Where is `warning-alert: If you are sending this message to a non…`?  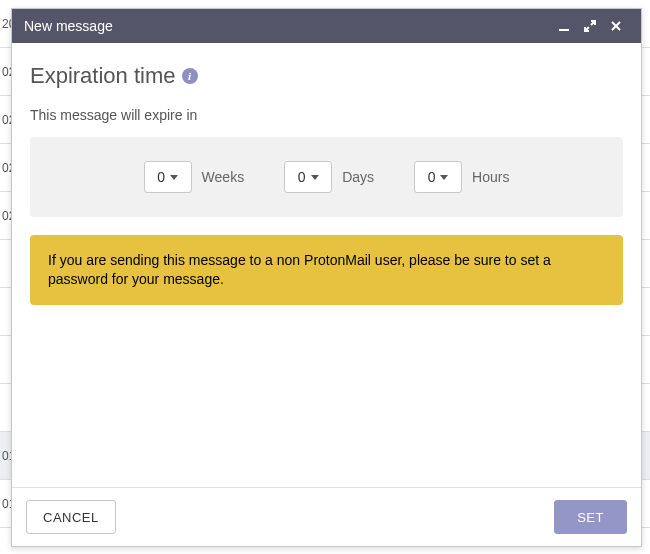 warning-alert: If you are sending this message to a non… is located at coordinates (326, 270).